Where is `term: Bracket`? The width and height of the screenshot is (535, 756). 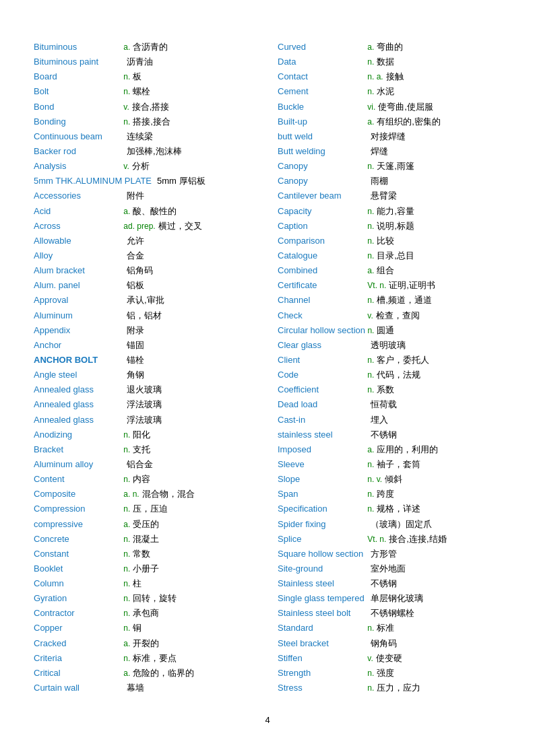
term: Bracket is located at coordinates (77, 450).